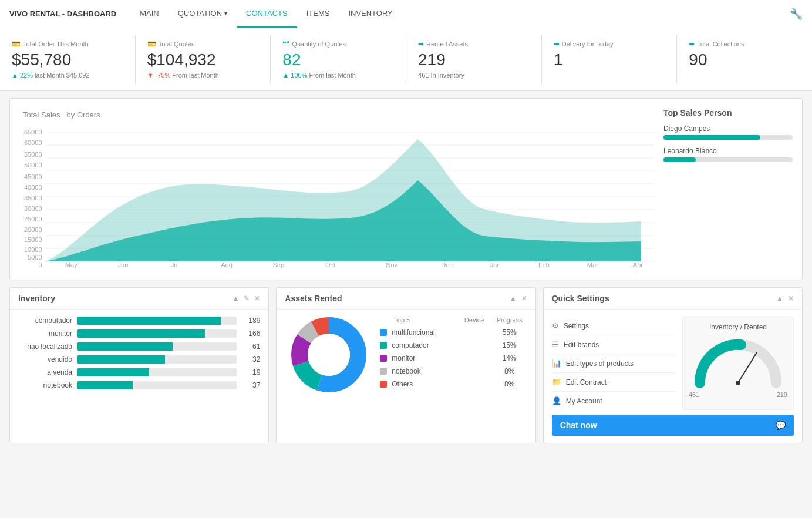  Describe the element at coordinates (557, 363) in the screenshot. I see `types-icon: 📊` at that location.